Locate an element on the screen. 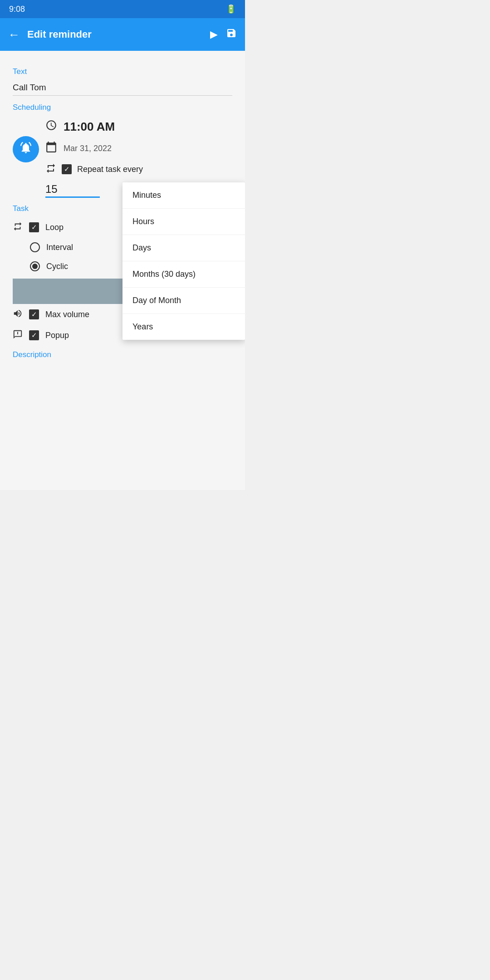  volume-icon is located at coordinates (18, 314).